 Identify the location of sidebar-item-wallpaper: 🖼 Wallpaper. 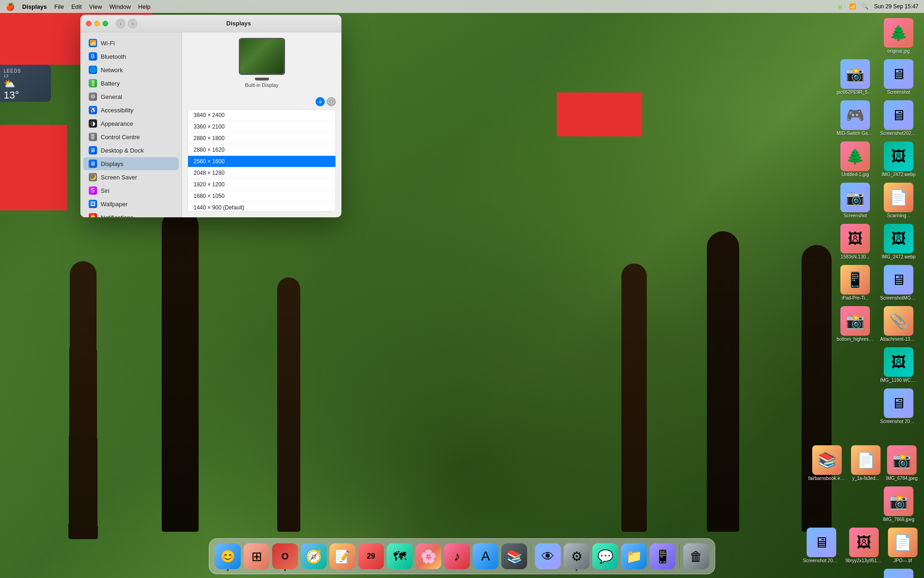
(131, 204).